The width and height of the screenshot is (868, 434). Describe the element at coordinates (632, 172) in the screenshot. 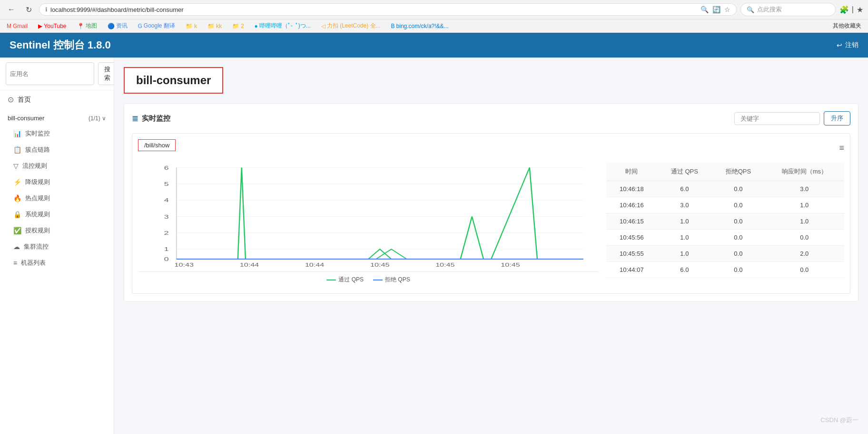

I see `col-time: 时间` at that location.